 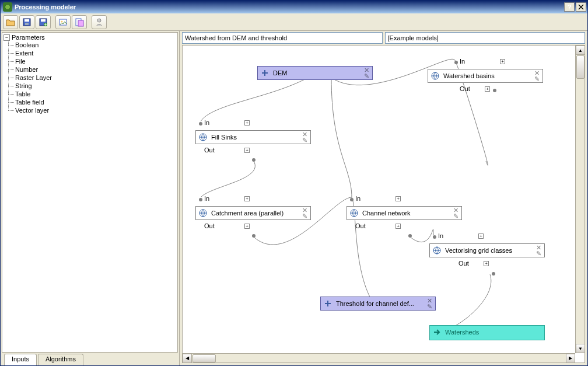 I want to click on export-image-button, so click(x=63, y=22).